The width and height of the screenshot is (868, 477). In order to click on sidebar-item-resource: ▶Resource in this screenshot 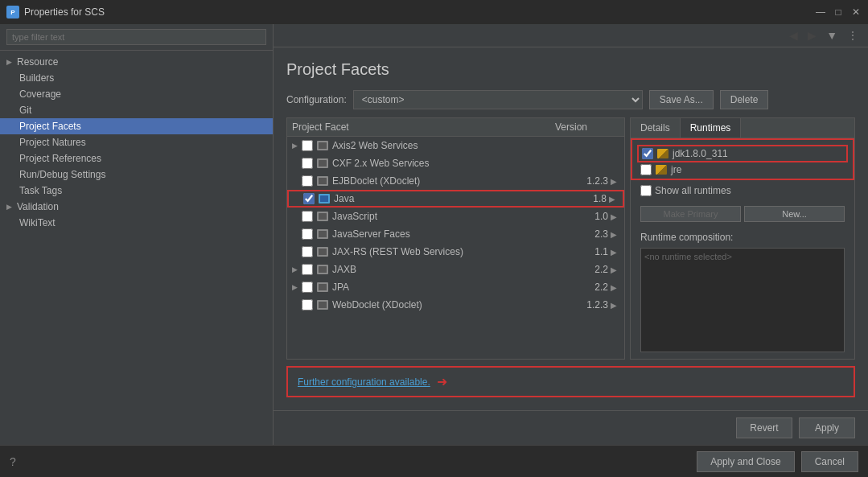, I will do `click(137, 62)`.